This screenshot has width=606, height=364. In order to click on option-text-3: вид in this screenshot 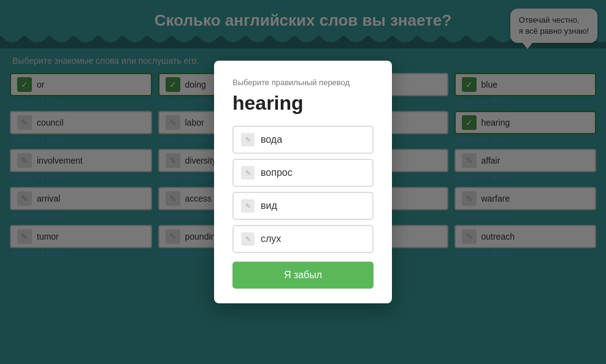, I will do `click(269, 206)`.